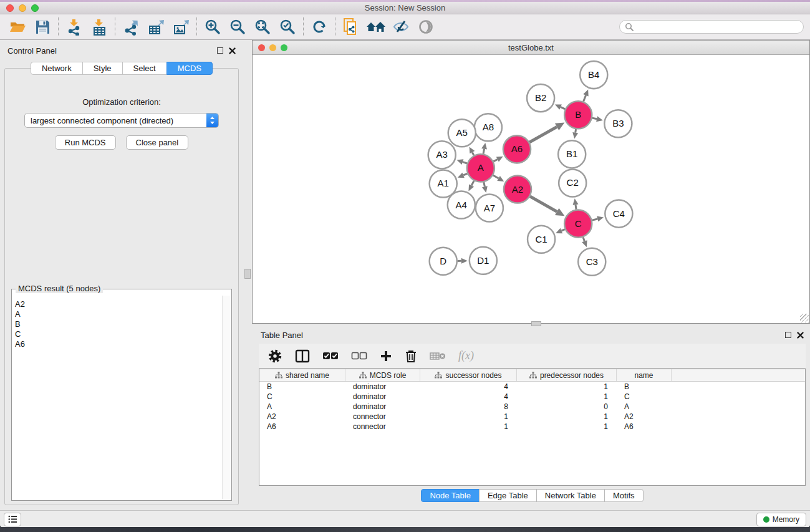 The height and width of the screenshot is (532, 810). I want to click on zoom-out-button, so click(238, 27).